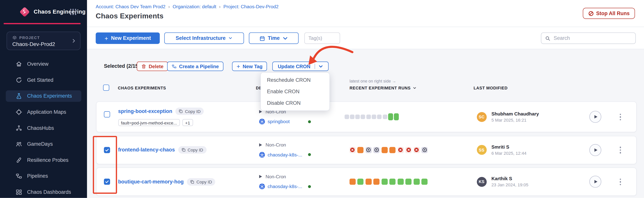  I want to click on sidebar-item-application-maps: Application Maps, so click(44, 112).